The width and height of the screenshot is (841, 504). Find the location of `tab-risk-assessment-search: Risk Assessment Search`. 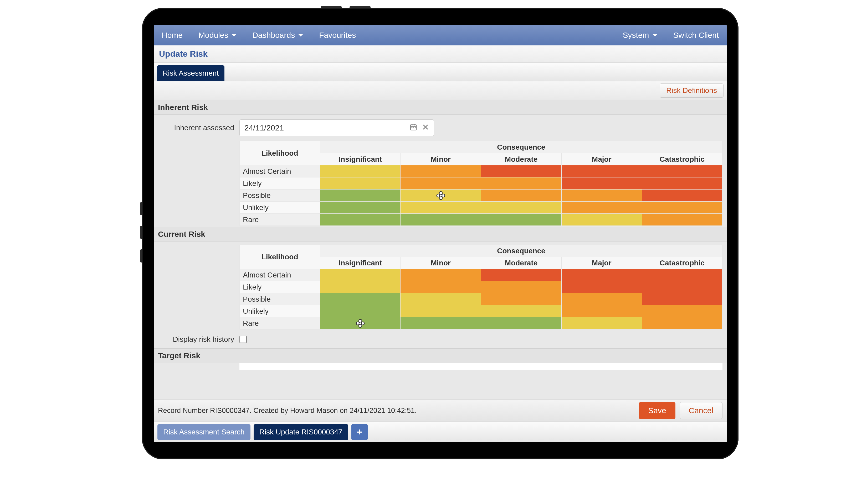

tab-risk-assessment-search: Risk Assessment Search is located at coordinates (204, 432).